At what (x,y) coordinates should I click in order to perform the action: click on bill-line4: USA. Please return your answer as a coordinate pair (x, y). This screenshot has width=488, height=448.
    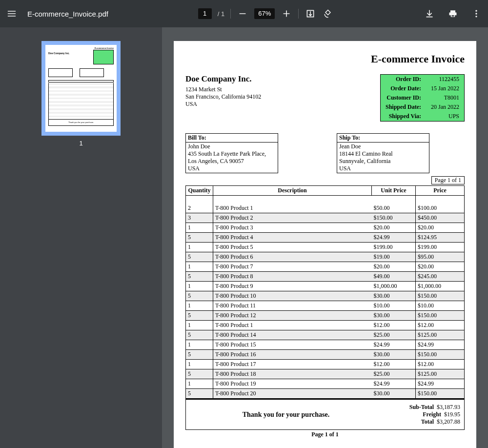
    Looking at the image, I should click on (232, 169).